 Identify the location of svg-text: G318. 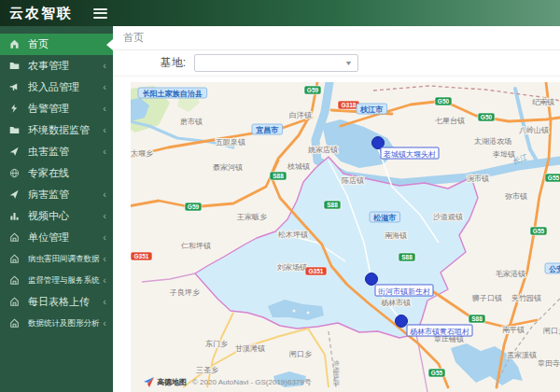
(349, 105).